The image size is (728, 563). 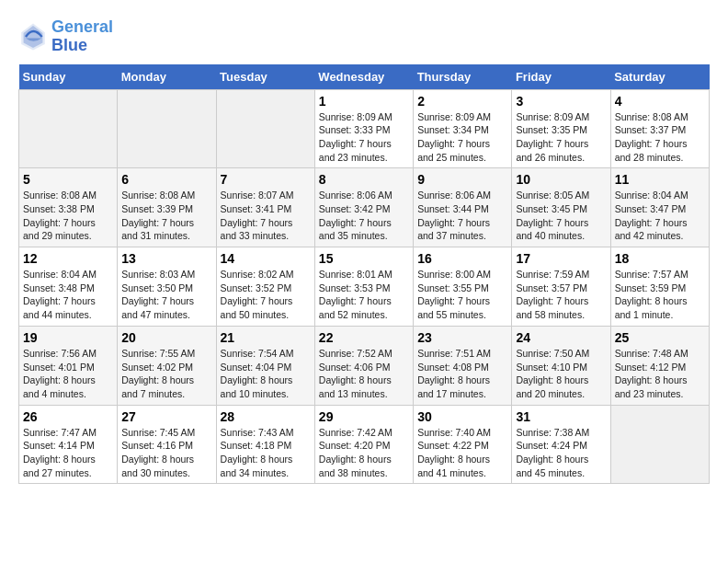 What do you see at coordinates (463, 287) in the screenshot?
I see `calendar-cell: 16Sunrise: 8:00 AM Sunset: 3:55 PM Dayli…` at bounding box center [463, 287].